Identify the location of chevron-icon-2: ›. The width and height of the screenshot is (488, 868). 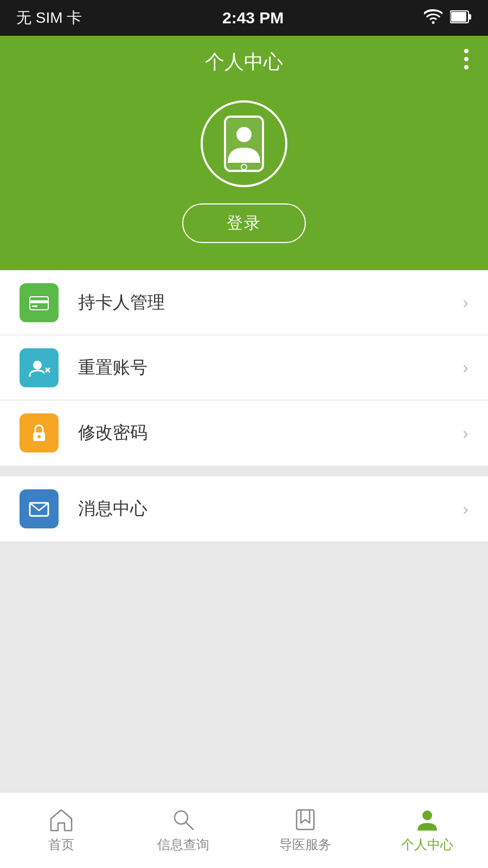
(465, 368).